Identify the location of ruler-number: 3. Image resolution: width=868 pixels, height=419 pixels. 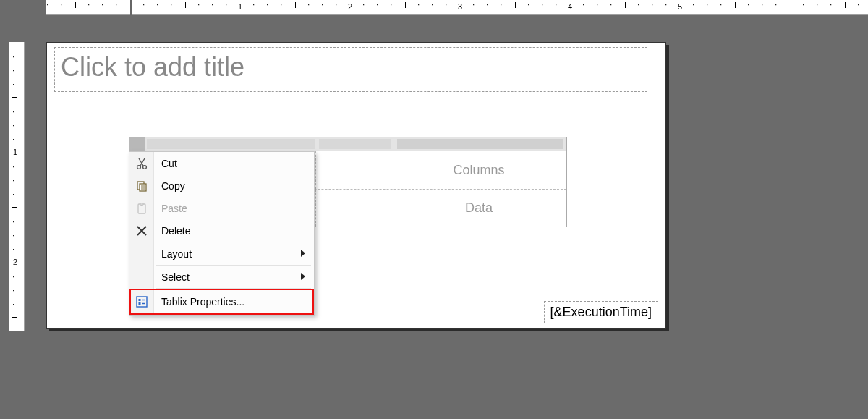
(460, 7).